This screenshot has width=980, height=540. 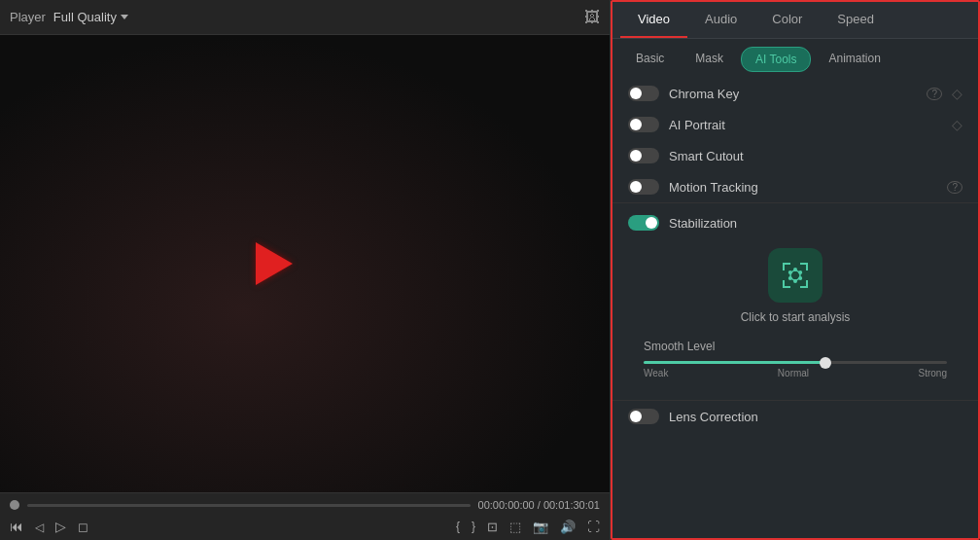 What do you see at coordinates (805, 125) in the screenshot?
I see `ai-portrait-label: AI Portrait` at bounding box center [805, 125].